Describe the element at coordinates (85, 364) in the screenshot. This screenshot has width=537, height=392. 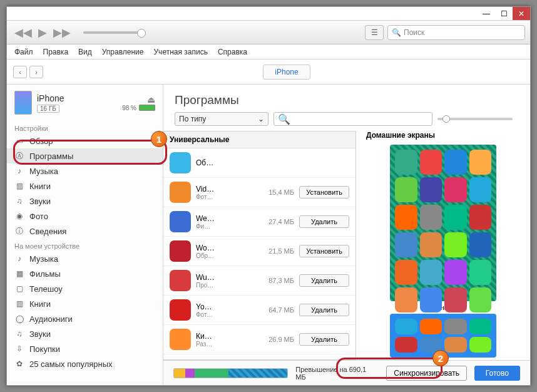
I see `sidebar-item: ✿25 самых популярных` at that location.